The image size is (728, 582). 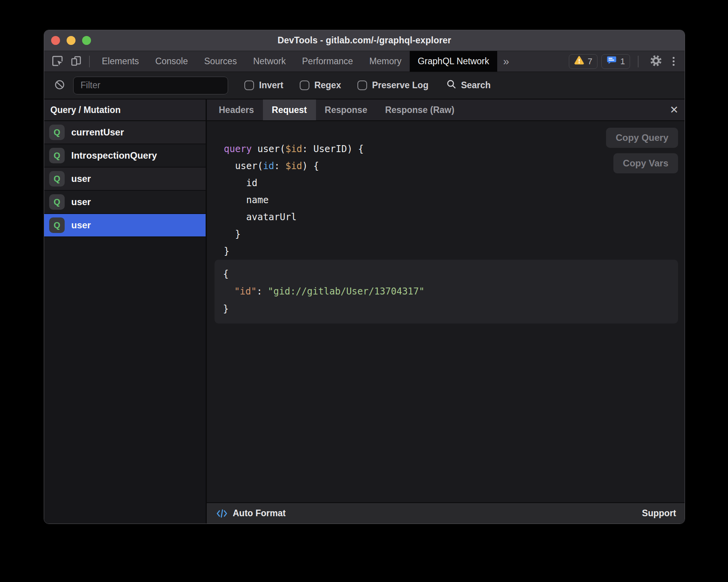 What do you see at coordinates (125, 133) in the screenshot?
I see `query-list-item-currentuser: QcurrentUser` at bounding box center [125, 133].